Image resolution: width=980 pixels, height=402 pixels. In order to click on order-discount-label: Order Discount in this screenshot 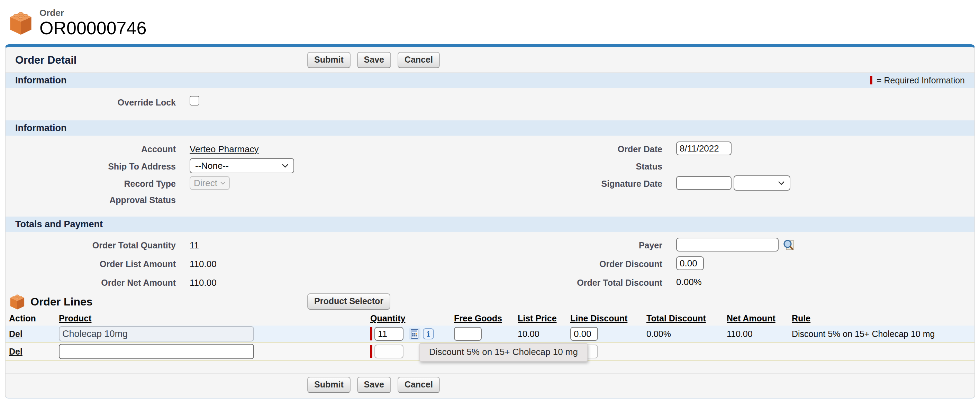, I will do `click(631, 264)`.